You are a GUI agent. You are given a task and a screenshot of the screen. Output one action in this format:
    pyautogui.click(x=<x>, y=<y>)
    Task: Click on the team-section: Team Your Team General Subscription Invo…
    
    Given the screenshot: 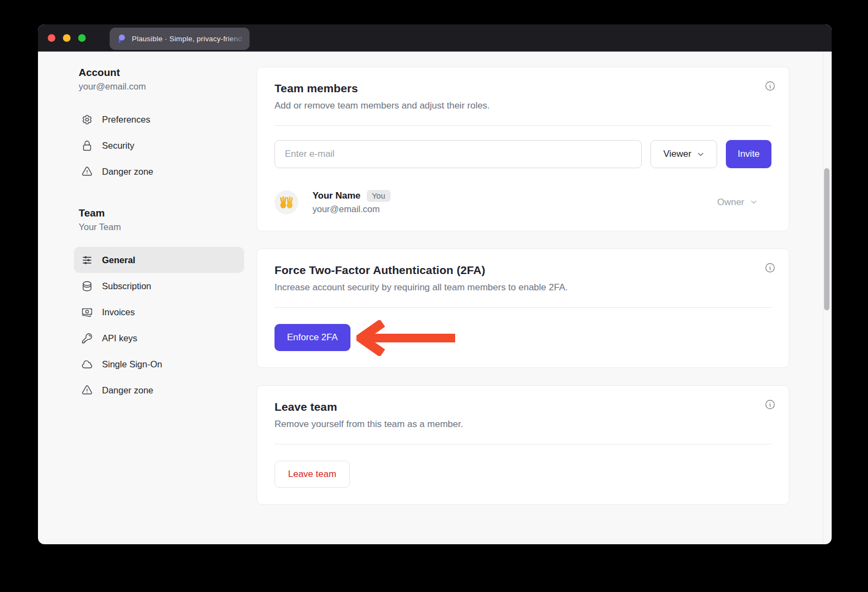 What is the action you would take?
    pyautogui.click(x=159, y=305)
    